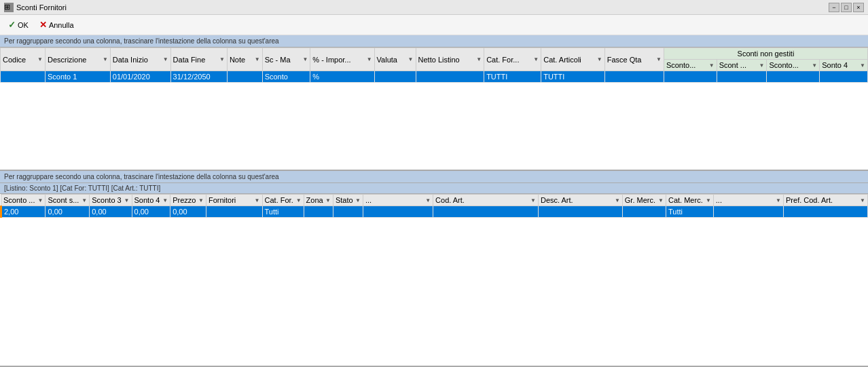 This screenshot has width=868, height=367. Describe the element at coordinates (486, 201) in the screenshot. I see `col2-codart: Cod. Art.▼` at that location.